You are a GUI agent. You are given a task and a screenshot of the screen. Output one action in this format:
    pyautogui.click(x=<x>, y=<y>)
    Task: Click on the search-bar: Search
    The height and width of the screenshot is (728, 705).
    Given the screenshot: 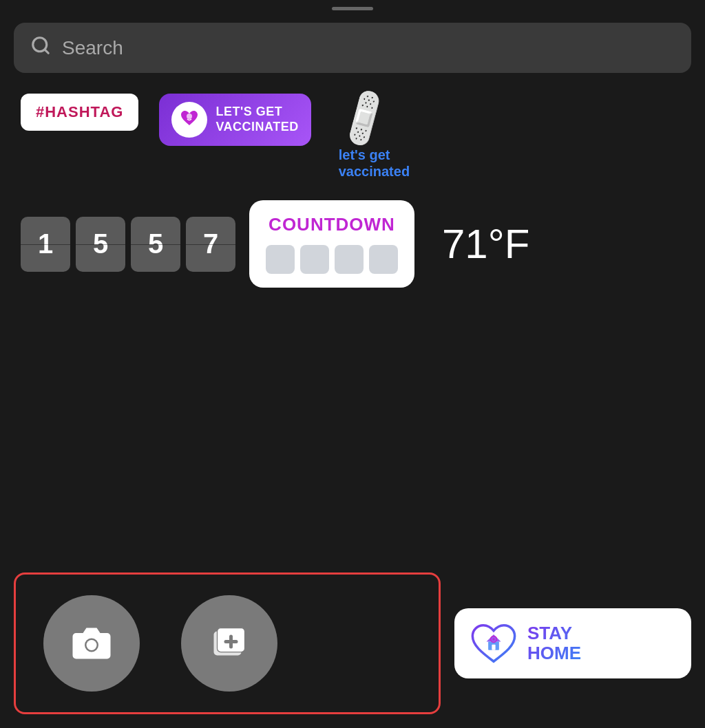 What is the action you would take?
    pyautogui.click(x=352, y=48)
    